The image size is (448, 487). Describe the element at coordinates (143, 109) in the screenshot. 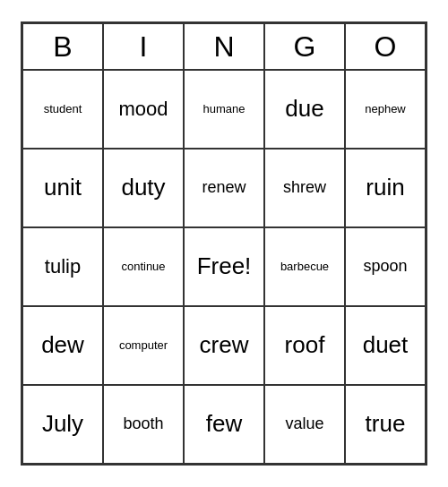

I see `bingo-cell-0-1: mood` at that location.